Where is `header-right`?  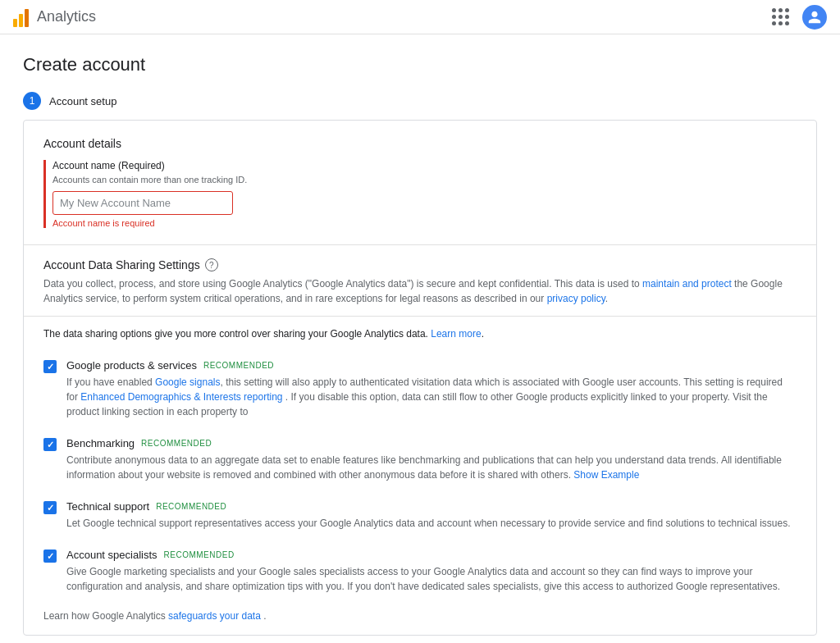 header-right is located at coordinates (799, 17).